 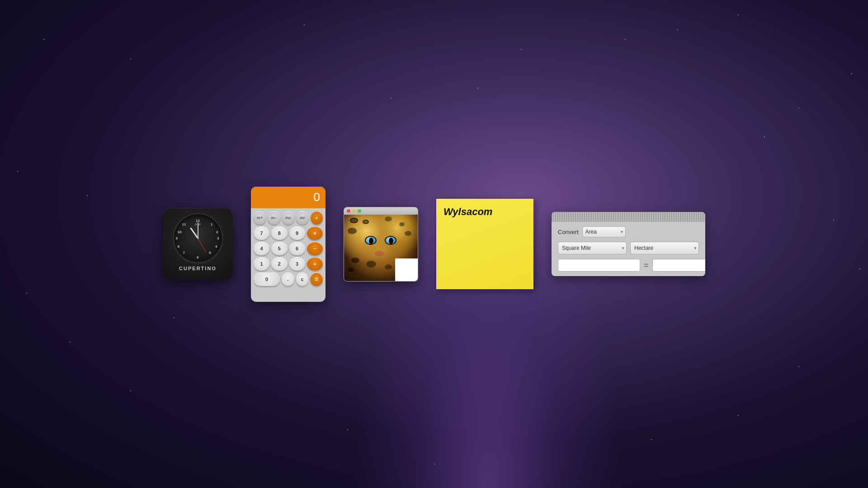 I want to click on clock-num-3: 3, so click(x=218, y=239).